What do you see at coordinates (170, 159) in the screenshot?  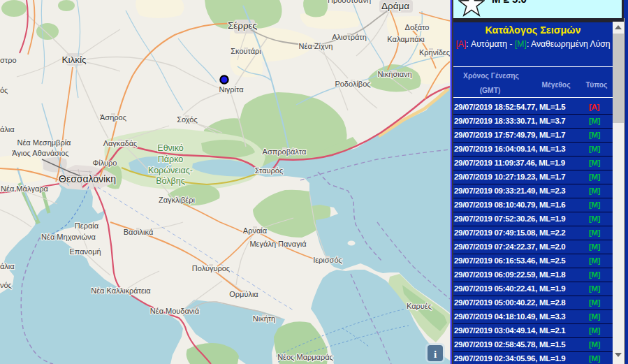 I see `svg-text: Πάρκο` at bounding box center [170, 159].